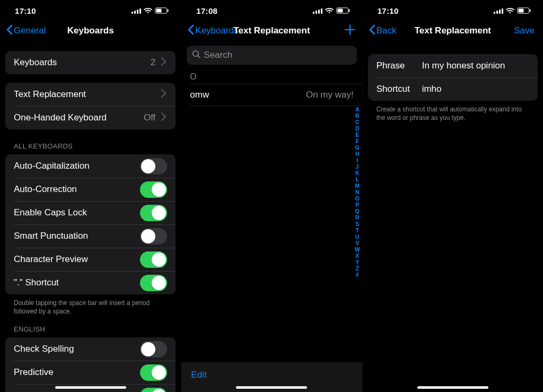 The height and width of the screenshot is (392, 543). Describe the element at coordinates (90, 305) in the screenshot. I see `section-footer-all-keyboards: Double tapping the space bar will insert…` at that location.